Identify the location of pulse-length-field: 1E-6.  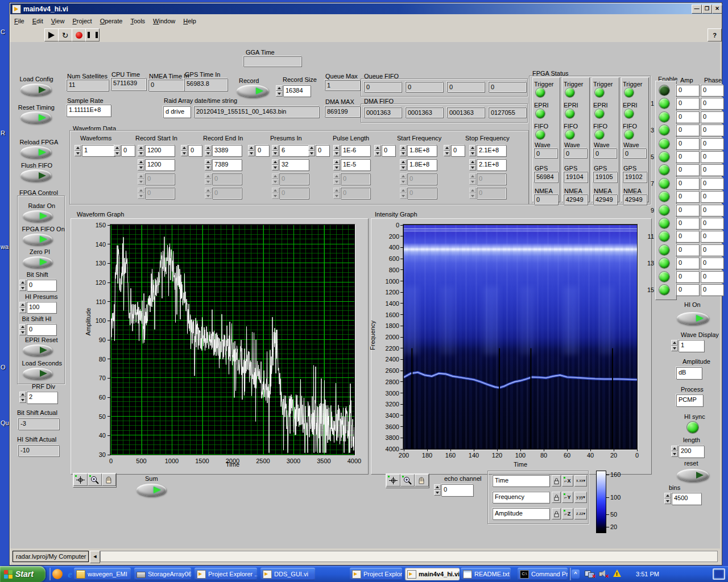
(355, 151).